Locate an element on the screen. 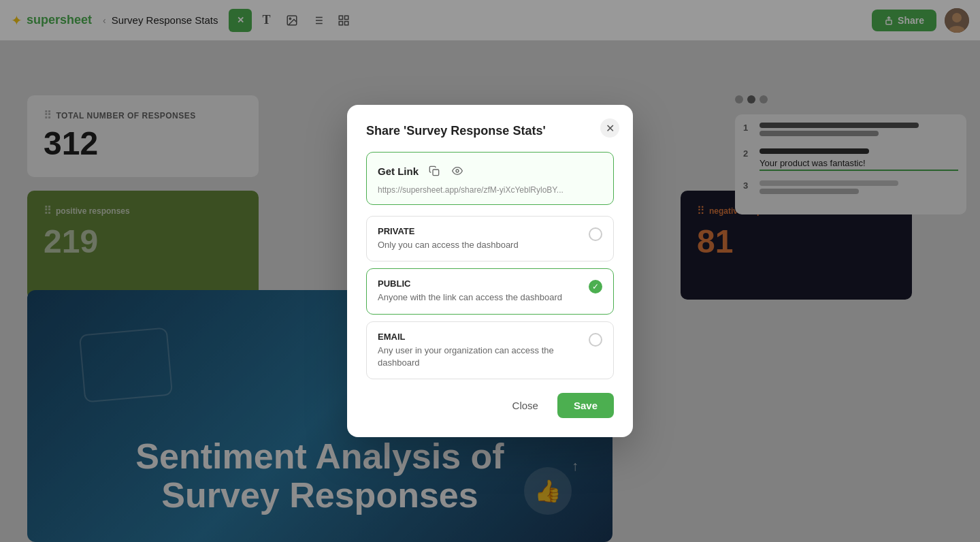 The width and height of the screenshot is (980, 542). email-option-title: EMAIL is located at coordinates (483, 336).